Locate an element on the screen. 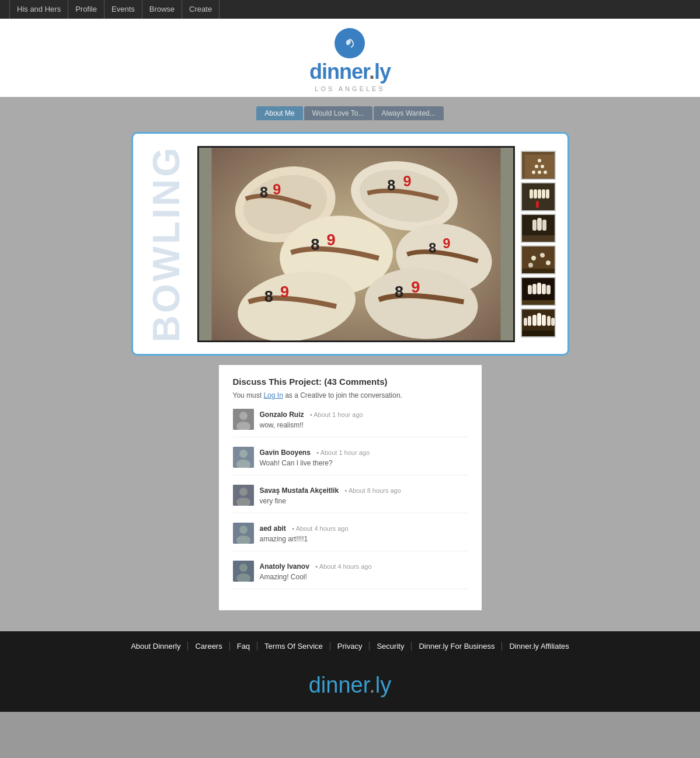  comment-item: Gavin Booyens • About 1 hour ago Woah! C… is located at coordinates (350, 461).